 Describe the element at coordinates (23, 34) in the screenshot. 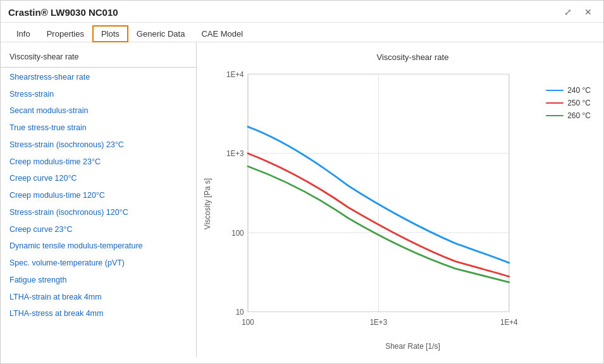

I see `tab-info: Info` at that location.